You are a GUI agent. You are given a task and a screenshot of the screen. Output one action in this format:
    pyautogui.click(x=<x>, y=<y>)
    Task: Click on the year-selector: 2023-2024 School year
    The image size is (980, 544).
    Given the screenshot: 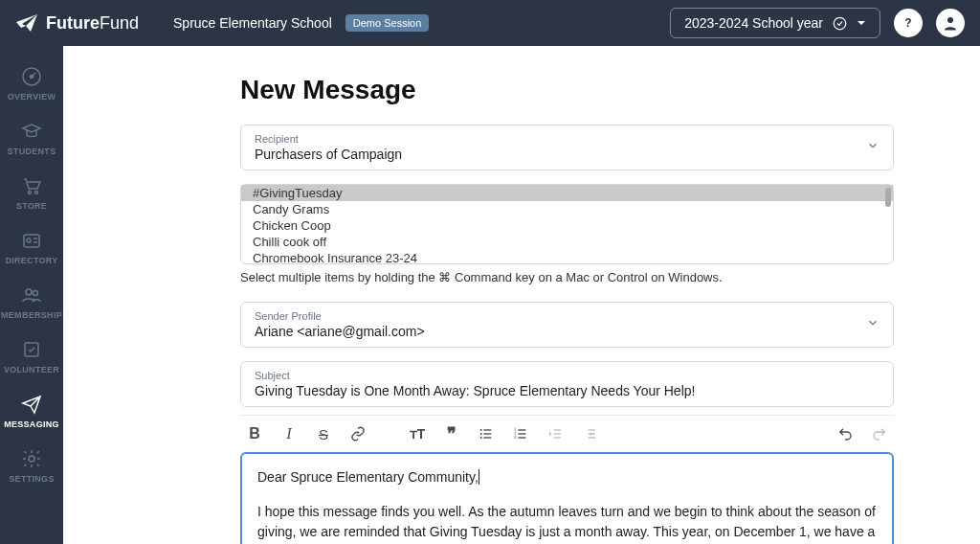 What is the action you would take?
    pyautogui.click(x=775, y=23)
    